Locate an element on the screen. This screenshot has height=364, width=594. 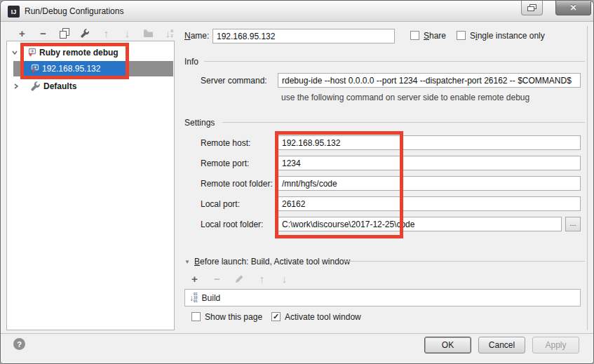
check-icon: ✓ is located at coordinates (276, 317).